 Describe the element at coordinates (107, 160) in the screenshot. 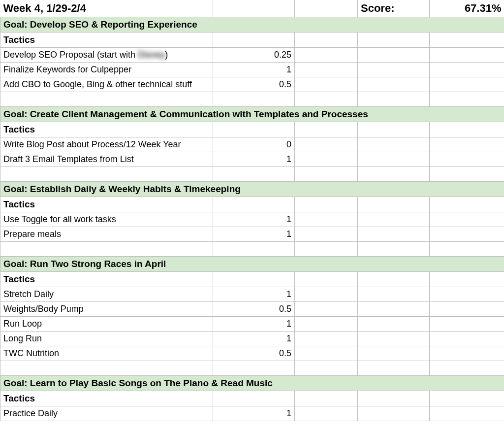

I see `tactic-label: Draft 3 Email Templates from List` at that location.